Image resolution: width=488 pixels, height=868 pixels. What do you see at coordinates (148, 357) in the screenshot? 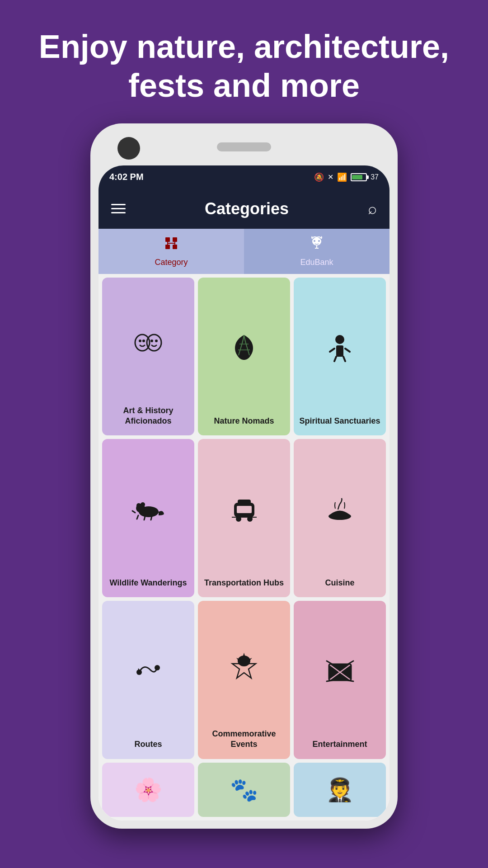
I see `card-art-history: Art & History Aficionados` at bounding box center [148, 357].